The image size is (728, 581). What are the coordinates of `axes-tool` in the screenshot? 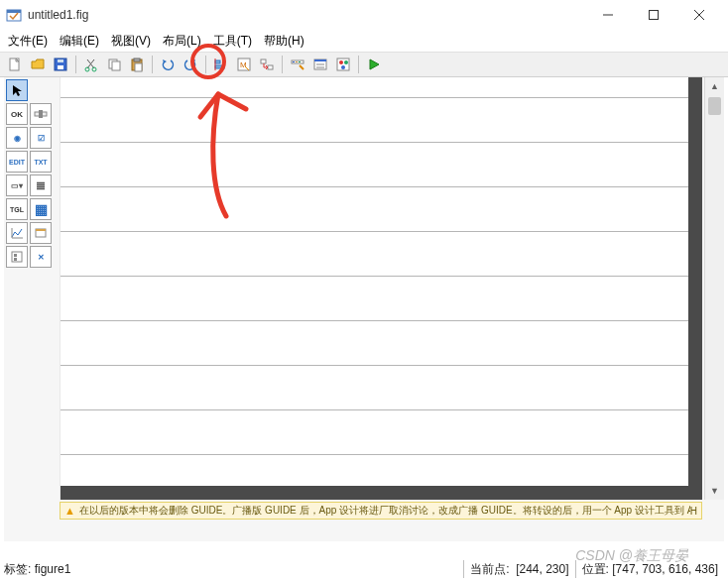 It's located at (17, 233).